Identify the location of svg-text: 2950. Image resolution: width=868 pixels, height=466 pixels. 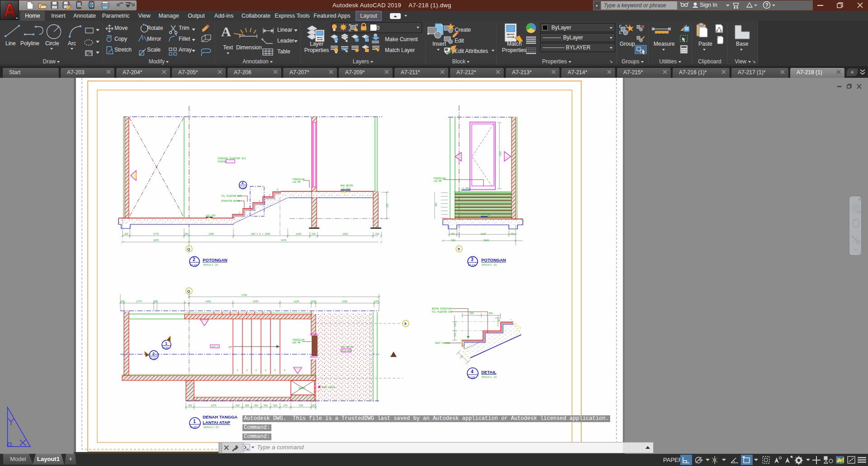
(500, 154).